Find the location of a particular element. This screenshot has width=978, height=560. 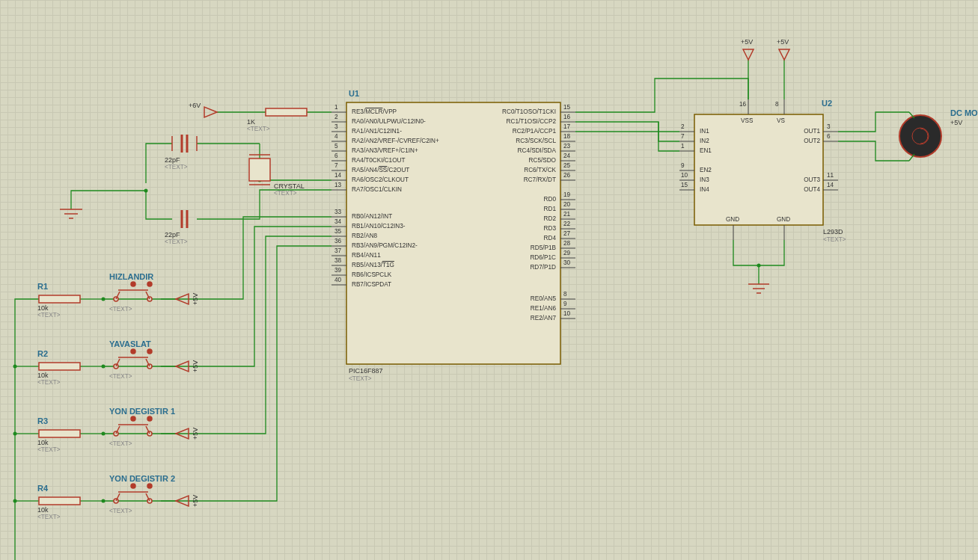

u1-right-pin-num: 9 is located at coordinates (566, 304).